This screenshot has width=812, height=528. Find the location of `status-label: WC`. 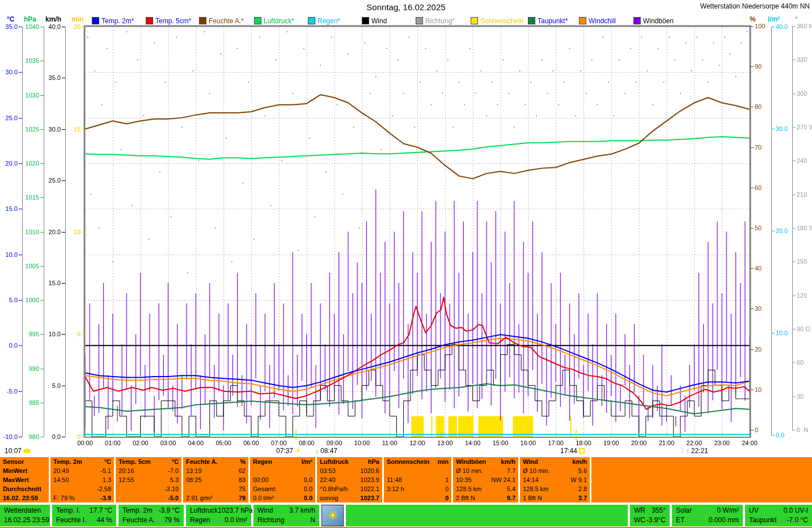

status-label: WC is located at coordinates (640, 521).